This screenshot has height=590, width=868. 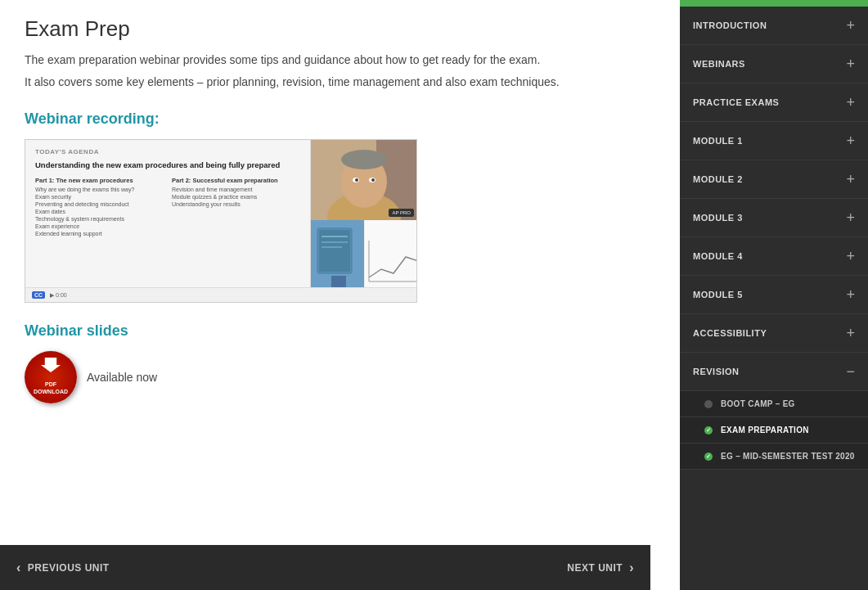 What do you see at coordinates (774, 334) in the screenshot?
I see `sidebar-item-accessibility: ACCESSIBILITY +` at bounding box center [774, 334].